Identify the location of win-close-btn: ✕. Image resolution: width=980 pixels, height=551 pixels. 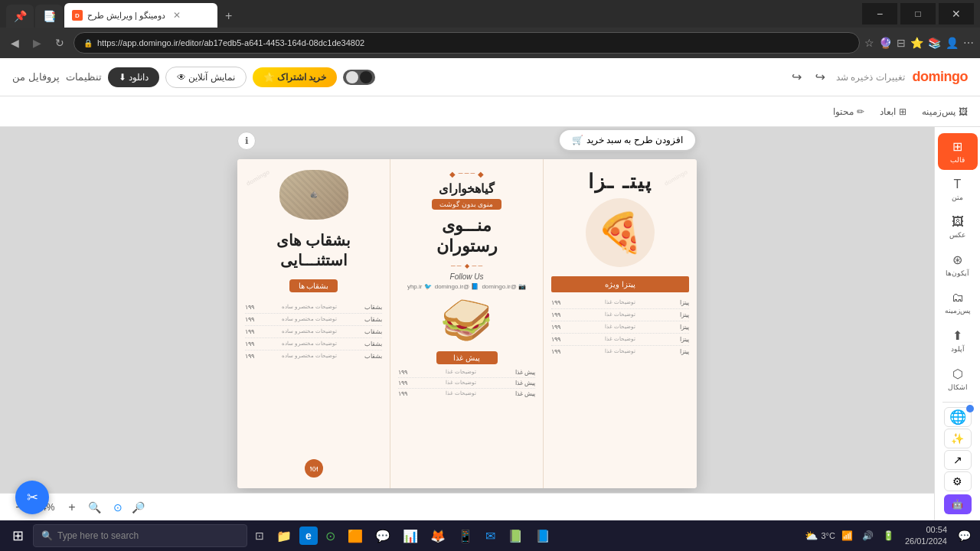
(956, 14).